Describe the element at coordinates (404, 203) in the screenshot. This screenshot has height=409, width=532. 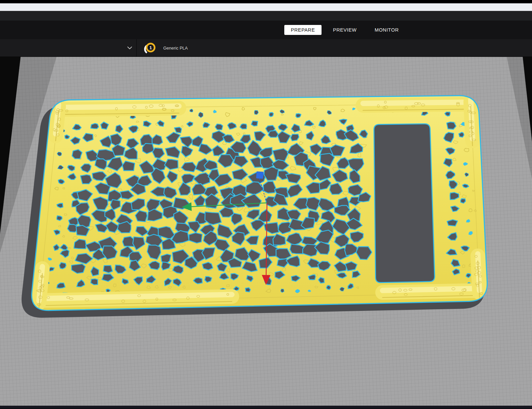
I see `camera-cutout` at that location.